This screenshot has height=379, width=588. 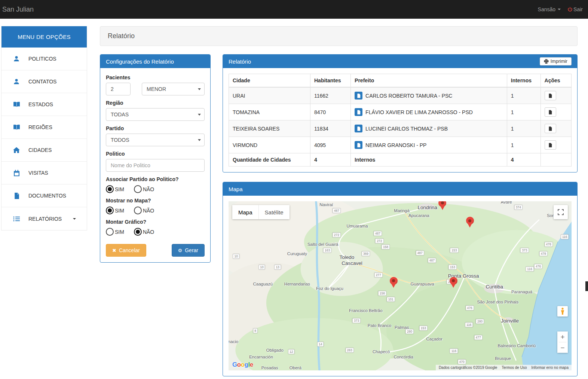 What do you see at coordinates (155, 210) in the screenshot?
I see `mostrar-mapa-radio-group: SIM NÃO` at bounding box center [155, 210].